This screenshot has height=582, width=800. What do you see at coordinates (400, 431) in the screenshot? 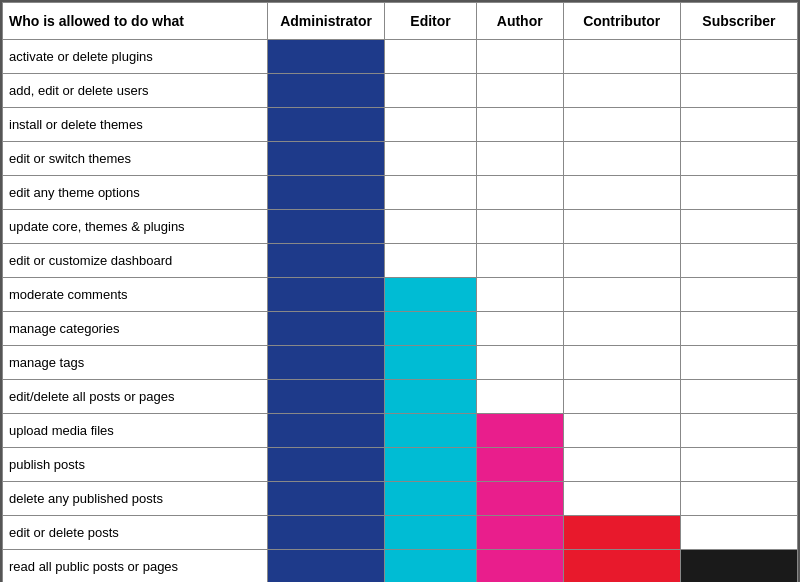
I see `table-row: upload media files` at bounding box center [400, 431].